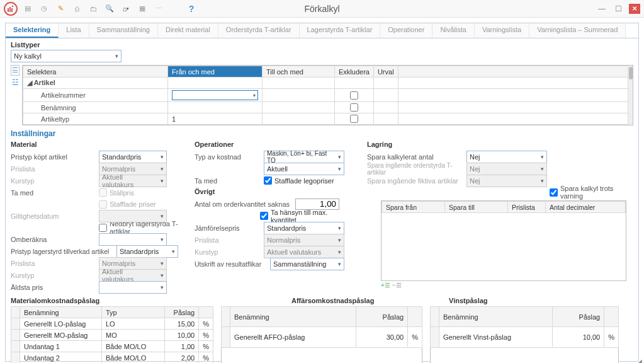 This screenshot has height=363, width=644. Describe the element at coordinates (215, 95) in the screenshot. I see `artikelnummer-from-combo` at that location.